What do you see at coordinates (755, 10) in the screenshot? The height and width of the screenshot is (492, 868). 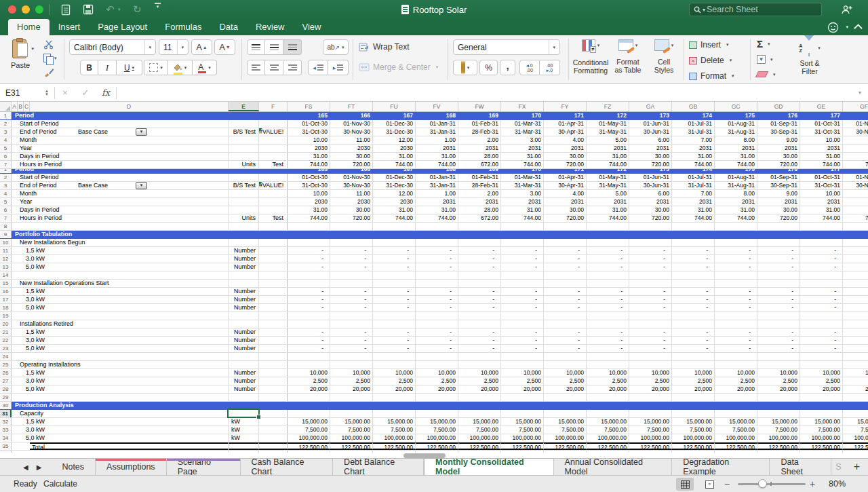 I see `search-box: ▾` at bounding box center [755, 10].